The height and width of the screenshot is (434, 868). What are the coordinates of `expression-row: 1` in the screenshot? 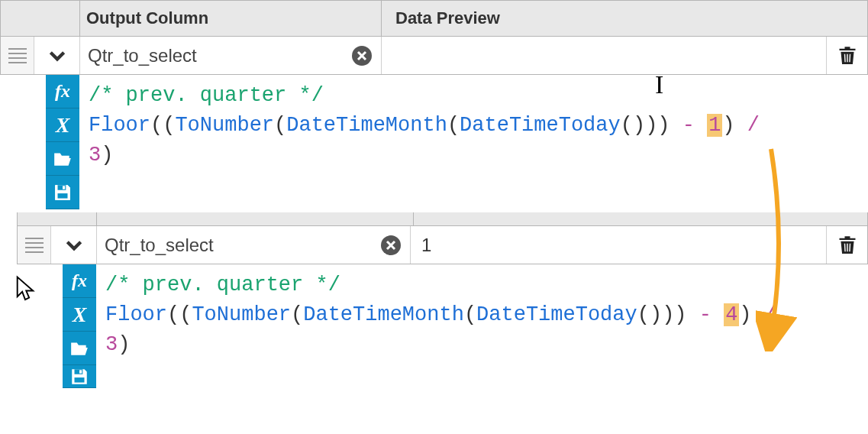 It's located at (443, 245).